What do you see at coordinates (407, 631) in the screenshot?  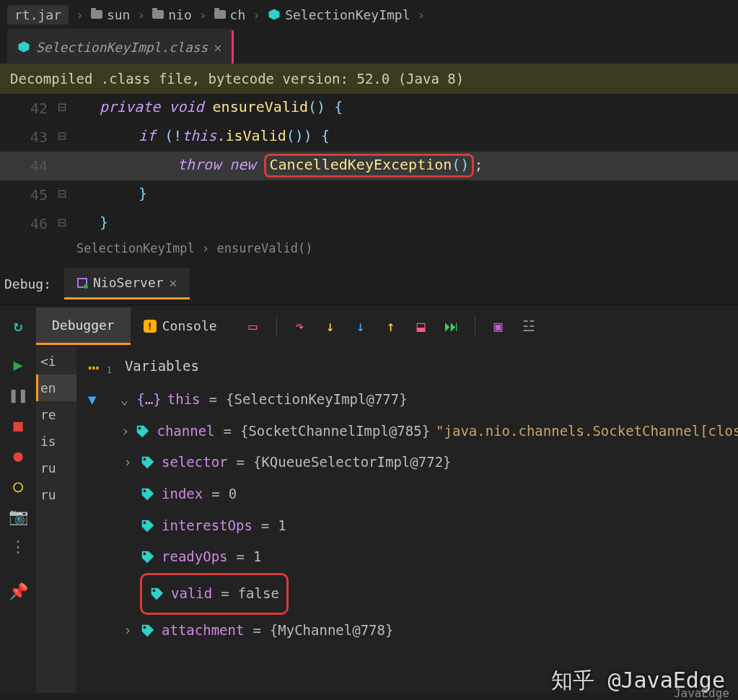 I see `var-row: ›attachment = {MyChannel@778}` at bounding box center [407, 631].